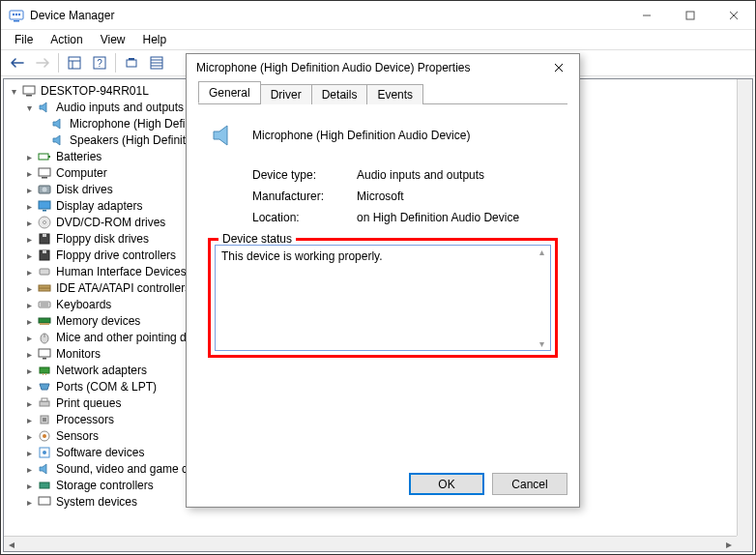  Describe the element at coordinates (44, 354) in the screenshot. I see `monitor-icon` at that location.